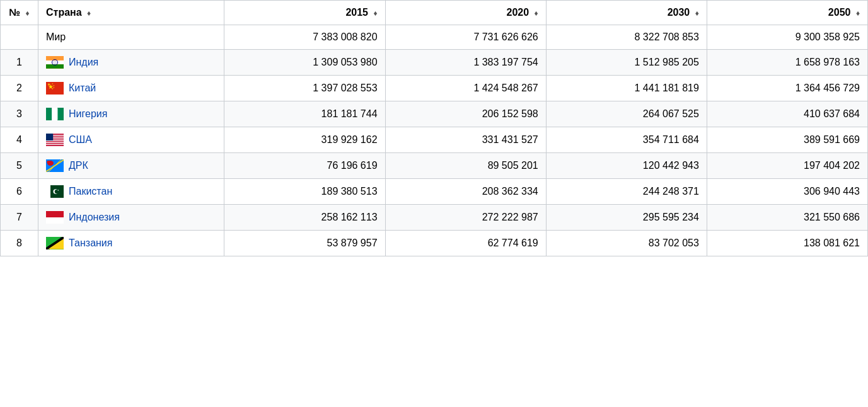 The image size is (868, 407). What do you see at coordinates (697, 13) in the screenshot?
I see `sort-icon-2030: ♦` at bounding box center [697, 13].